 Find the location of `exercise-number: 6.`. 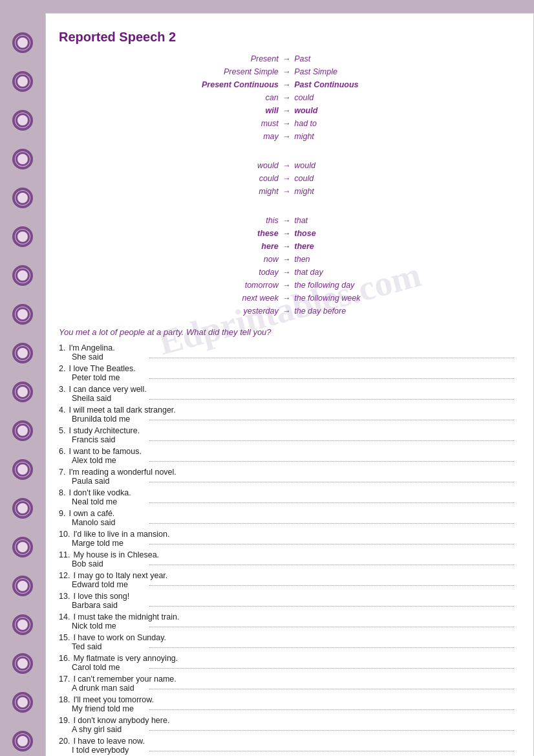

exercise-number: 6. is located at coordinates (62, 451).